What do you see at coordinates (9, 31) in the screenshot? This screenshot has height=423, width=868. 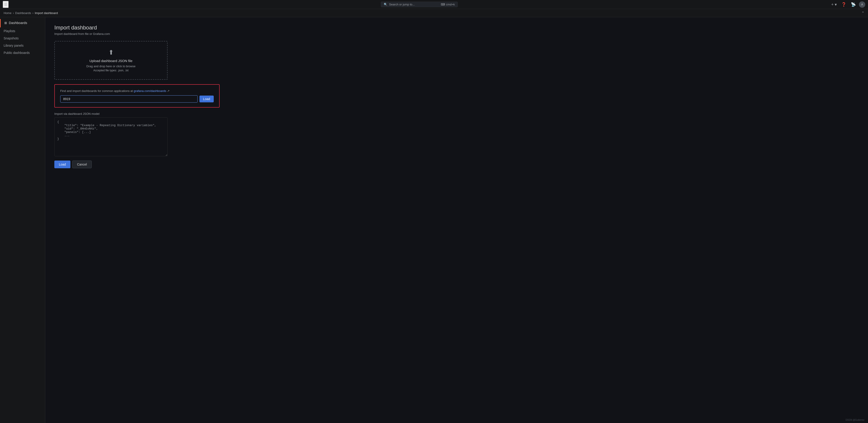 I see `sidebar-item-playlists-label: Playlists` at bounding box center [9, 31].